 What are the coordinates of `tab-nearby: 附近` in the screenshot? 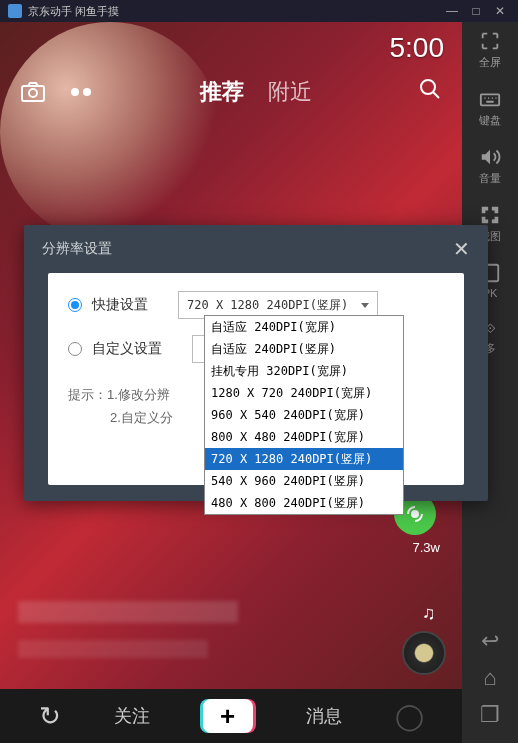 It's located at (290, 92).